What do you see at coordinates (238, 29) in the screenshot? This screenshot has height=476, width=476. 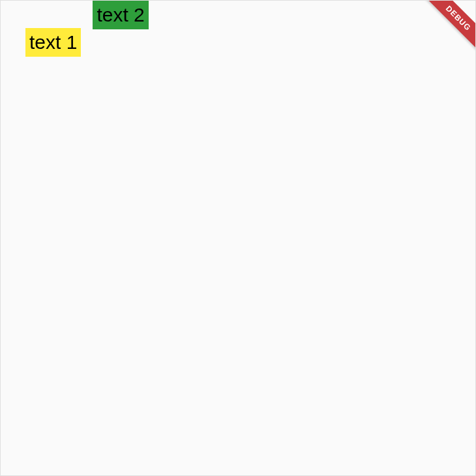 I see `text-row: text 1 text 2` at bounding box center [238, 29].